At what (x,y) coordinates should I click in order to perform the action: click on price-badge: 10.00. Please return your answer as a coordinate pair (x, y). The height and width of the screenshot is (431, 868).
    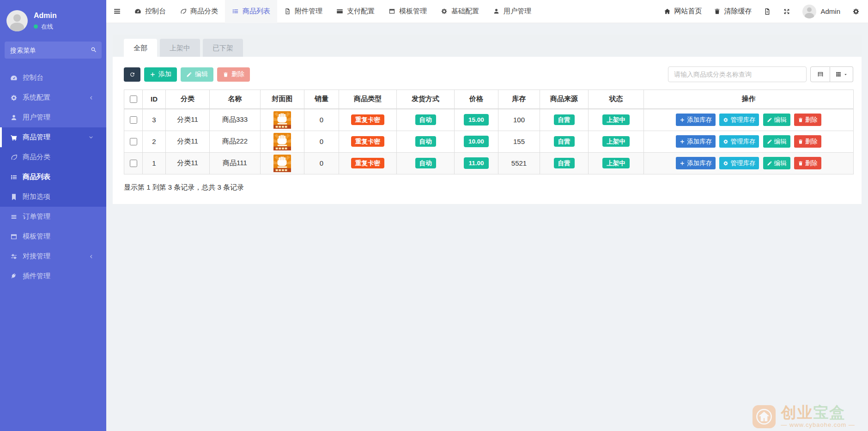
    Looking at the image, I should click on (476, 141).